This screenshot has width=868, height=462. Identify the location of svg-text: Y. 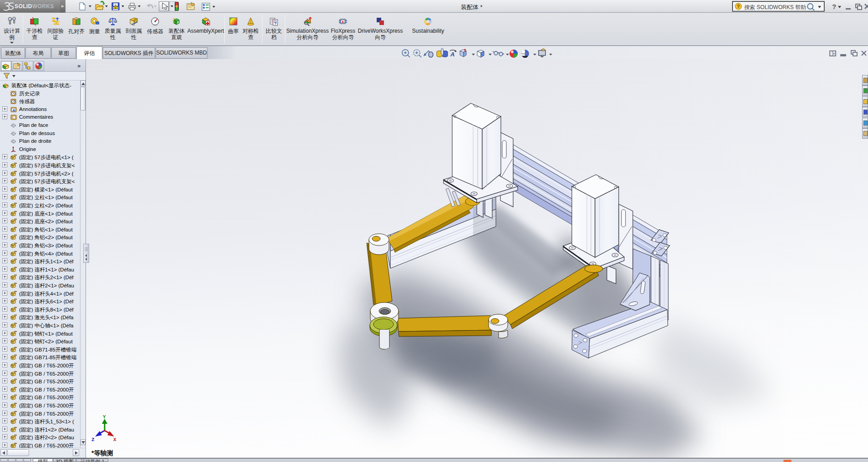
(105, 417).